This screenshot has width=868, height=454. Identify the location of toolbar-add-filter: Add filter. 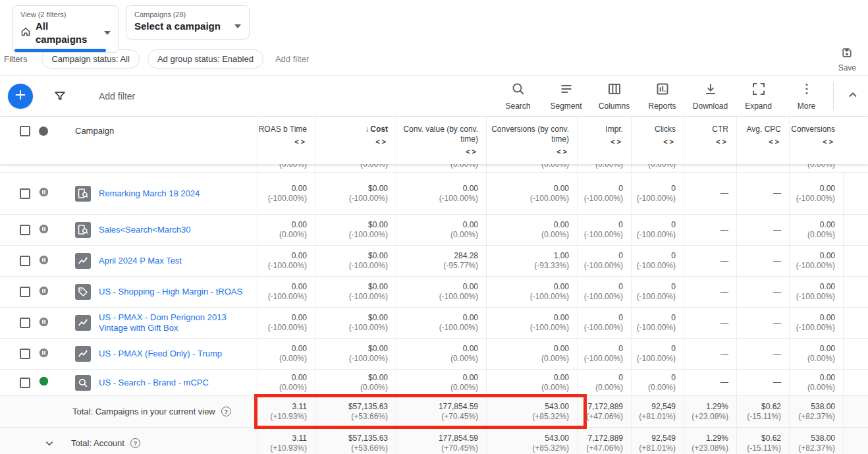
(117, 96).